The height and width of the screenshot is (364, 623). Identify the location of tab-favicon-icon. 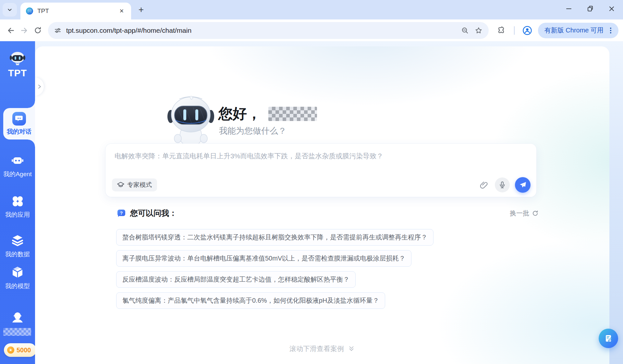
(30, 11).